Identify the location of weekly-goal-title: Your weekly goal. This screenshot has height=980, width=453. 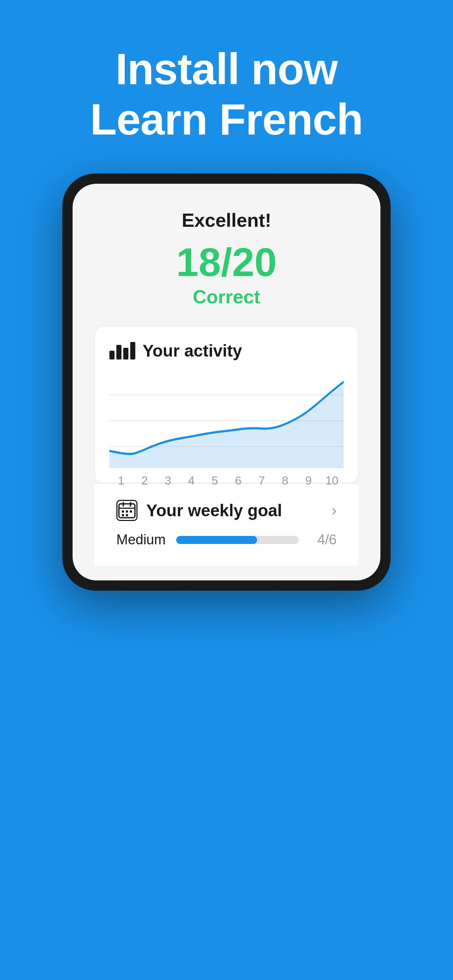
(234, 511).